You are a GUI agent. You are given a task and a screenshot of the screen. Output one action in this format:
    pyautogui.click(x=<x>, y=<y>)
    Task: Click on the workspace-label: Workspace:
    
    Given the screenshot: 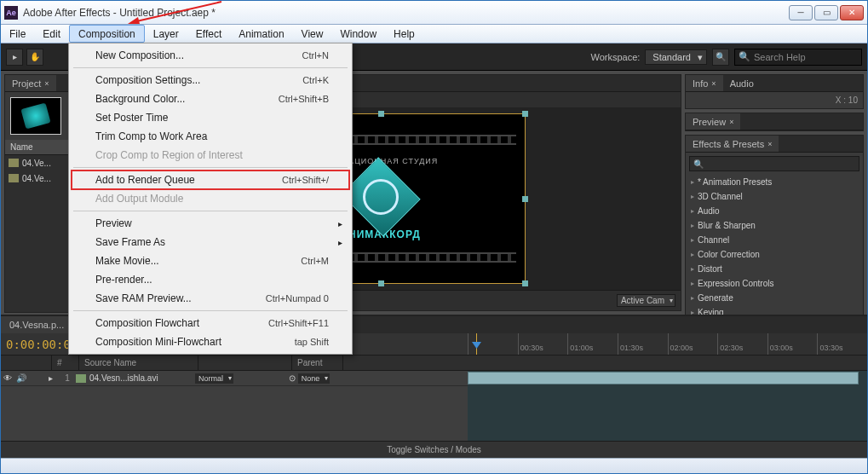 What is the action you would take?
    pyautogui.click(x=615, y=57)
    